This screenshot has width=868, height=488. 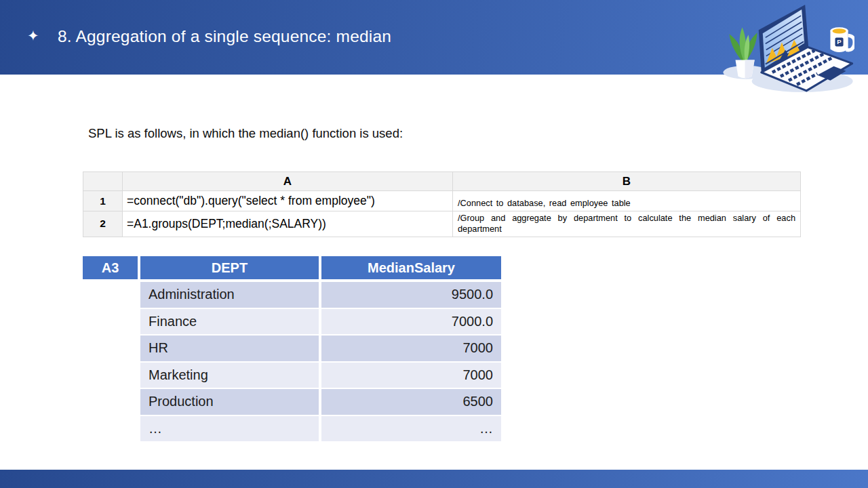 What do you see at coordinates (434, 479) in the screenshot?
I see `bottom-banner` at bounding box center [434, 479].